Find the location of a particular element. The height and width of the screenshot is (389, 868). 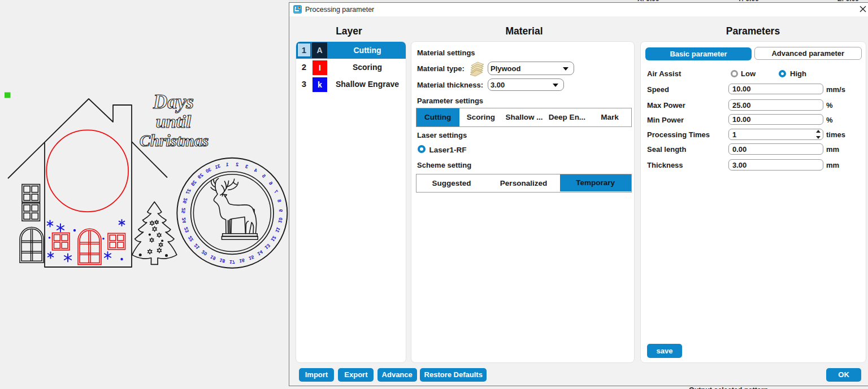

svg-text: 18 is located at coordinates (223, 261).